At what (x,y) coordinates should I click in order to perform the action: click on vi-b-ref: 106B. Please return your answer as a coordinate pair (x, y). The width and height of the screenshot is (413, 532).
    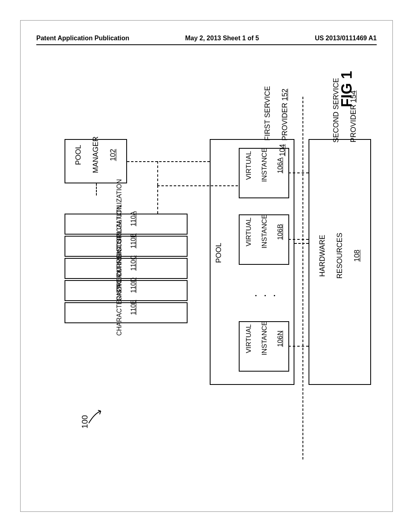
    Looking at the image, I should click on (280, 232).